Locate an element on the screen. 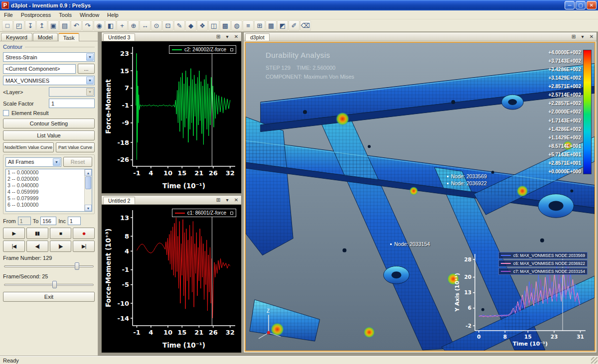  data-table-icon: ⊞ is located at coordinates (260, 26).